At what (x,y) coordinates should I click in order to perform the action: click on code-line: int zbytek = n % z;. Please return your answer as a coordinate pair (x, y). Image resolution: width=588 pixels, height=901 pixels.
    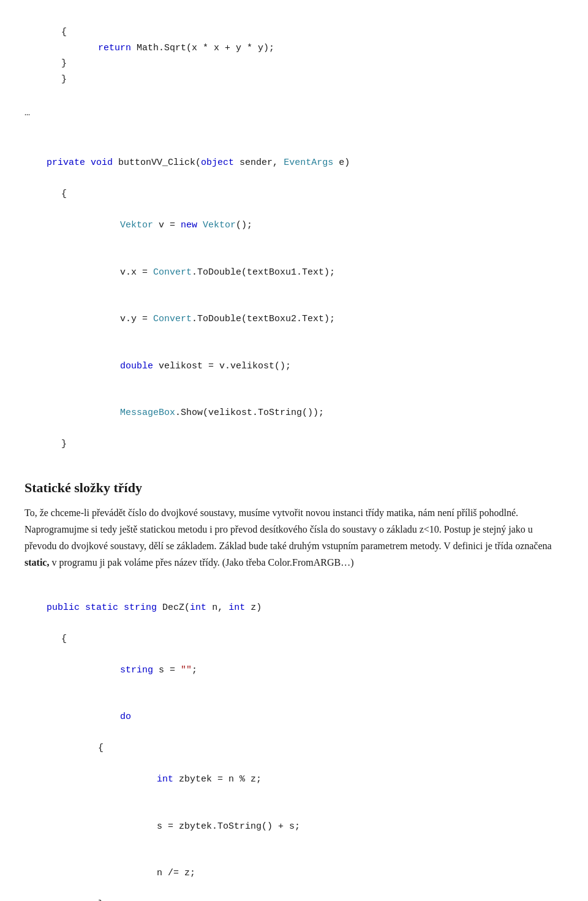
    Looking at the image, I should click on (349, 780).